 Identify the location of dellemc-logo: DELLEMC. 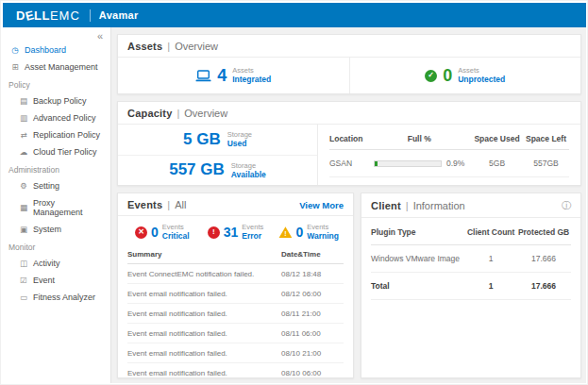
(48, 15).